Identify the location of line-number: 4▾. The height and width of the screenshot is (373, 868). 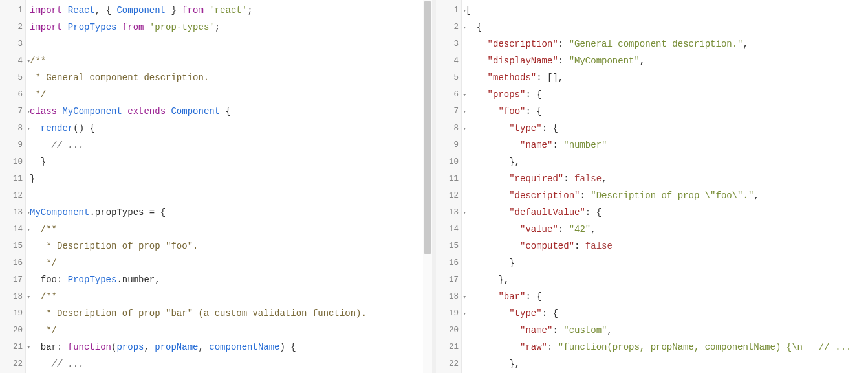
(13, 61).